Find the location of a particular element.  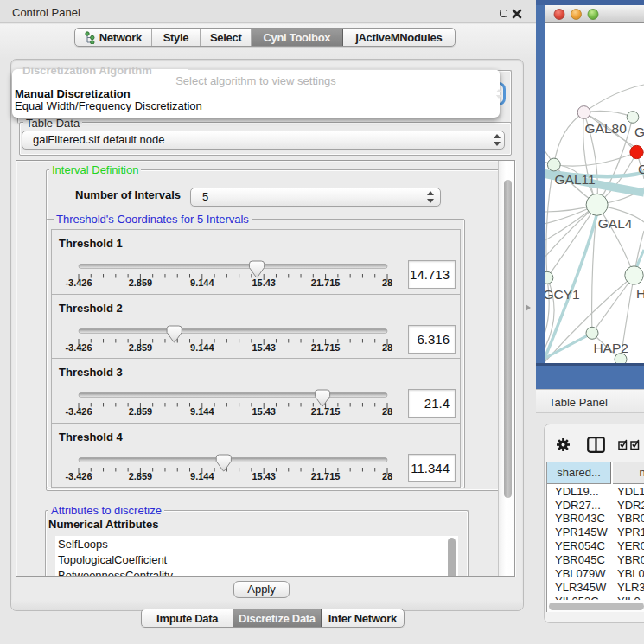

svg-text: GAL11 is located at coordinates (576, 180).